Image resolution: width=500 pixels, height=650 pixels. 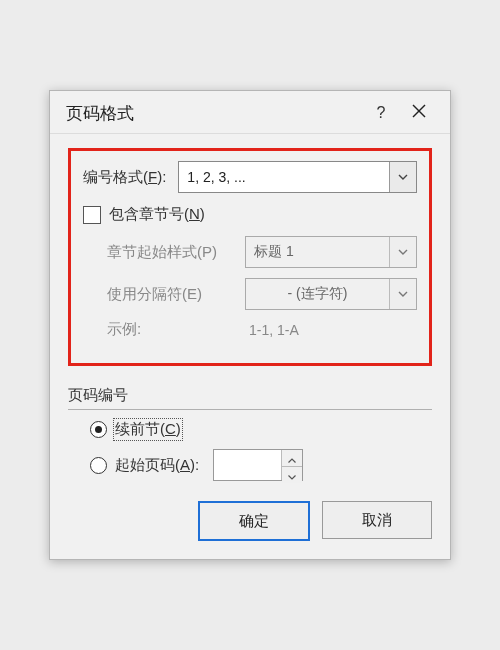 I want to click on continue-previous-label: 续前节(C), so click(x=148, y=430).